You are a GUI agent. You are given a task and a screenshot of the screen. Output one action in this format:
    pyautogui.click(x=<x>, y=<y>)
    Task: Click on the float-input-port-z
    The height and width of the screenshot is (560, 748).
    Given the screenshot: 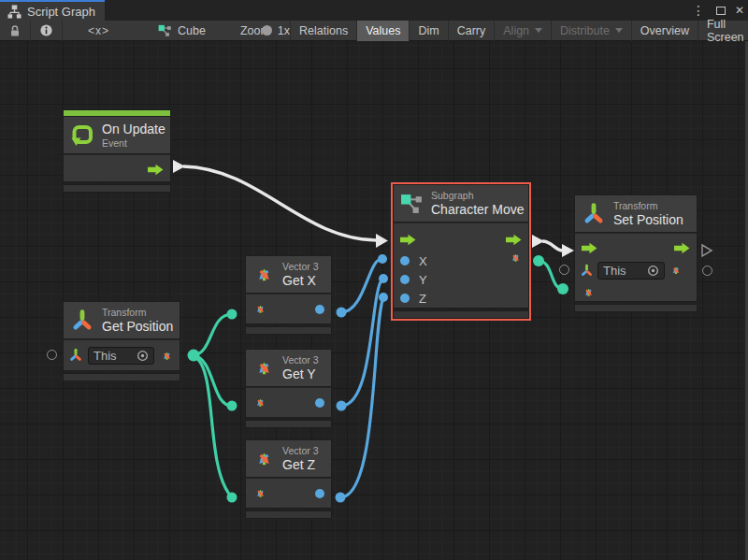 What is the action you would take?
    pyautogui.click(x=405, y=298)
    